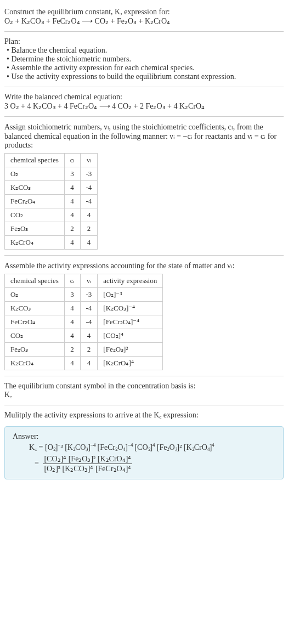 Image resolution: width=288 pixels, height=644 pixels. What do you see at coordinates (144, 415) in the screenshot?
I see `multiply-text: Mulitply the activity expressions to arr…` at bounding box center [144, 415].